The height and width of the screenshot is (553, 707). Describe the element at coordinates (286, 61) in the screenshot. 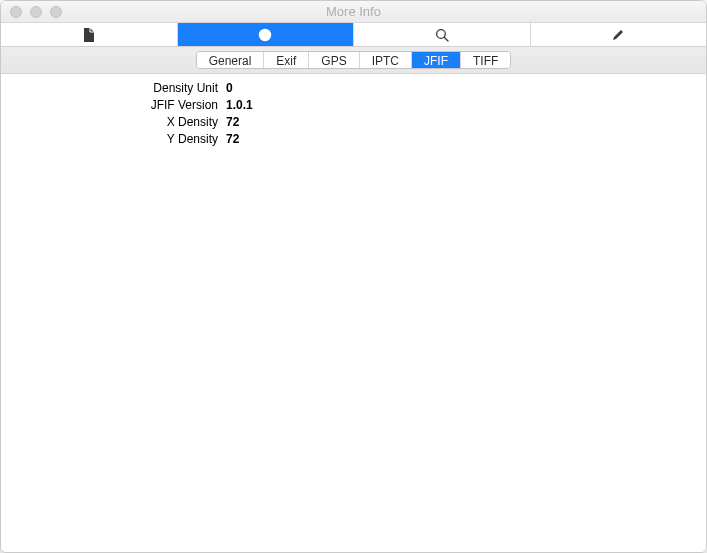

I see `metadata-tab-label: Exif` at that location.